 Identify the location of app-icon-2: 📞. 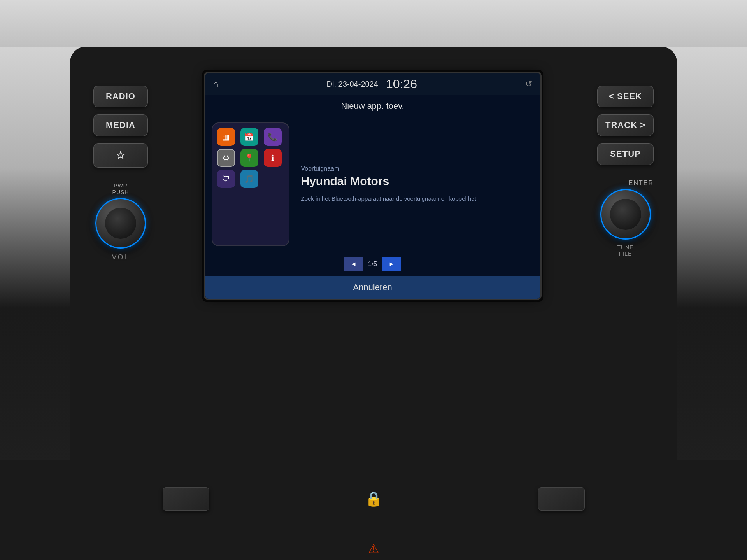
(273, 137).